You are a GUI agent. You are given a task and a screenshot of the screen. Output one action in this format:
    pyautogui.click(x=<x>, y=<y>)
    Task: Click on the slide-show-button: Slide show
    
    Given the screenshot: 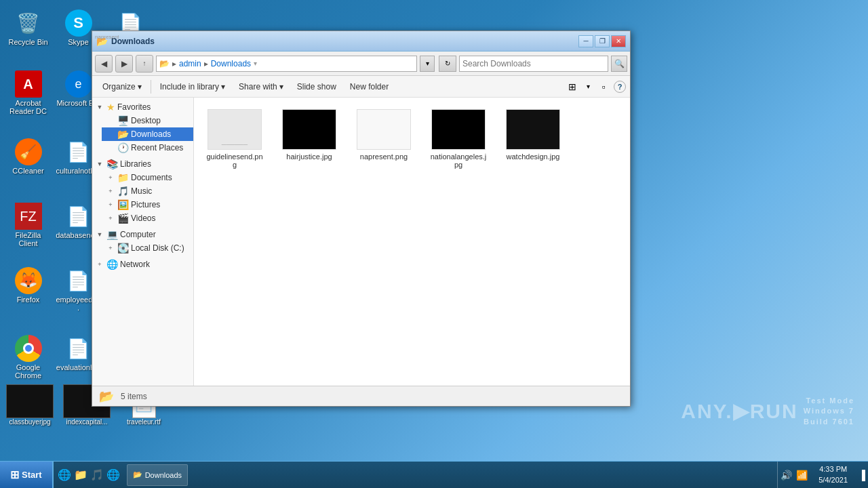 What is the action you would take?
    pyautogui.click(x=317, y=87)
    